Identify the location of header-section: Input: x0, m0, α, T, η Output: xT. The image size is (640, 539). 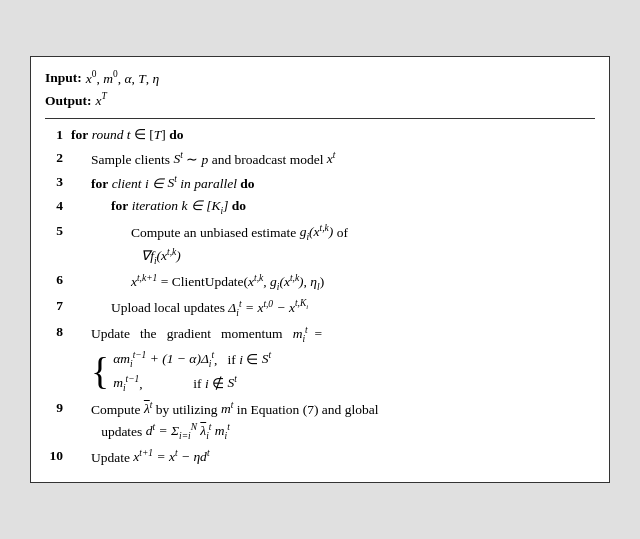
(320, 93).